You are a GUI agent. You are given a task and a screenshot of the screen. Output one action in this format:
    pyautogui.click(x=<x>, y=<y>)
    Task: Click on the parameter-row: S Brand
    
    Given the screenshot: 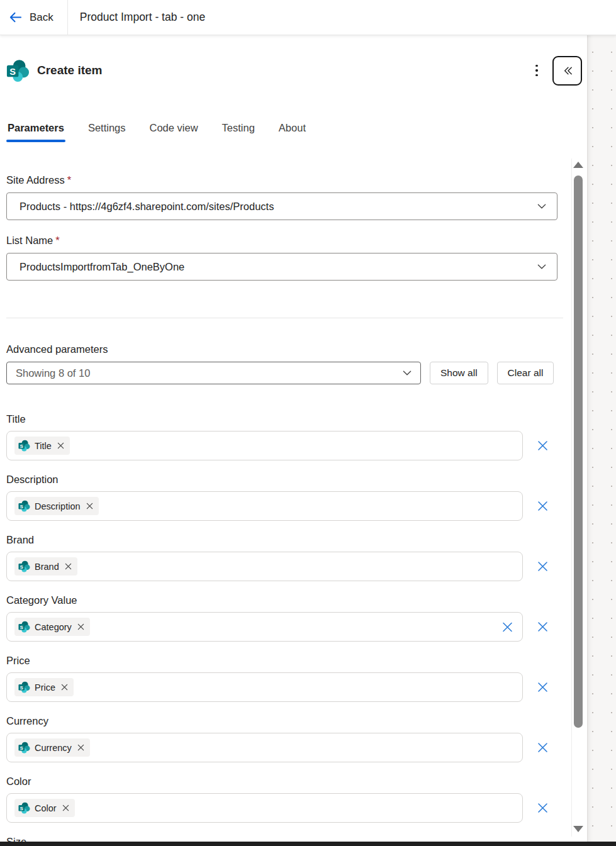 What is the action you would take?
    pyautogui.click(x=297, y=566)
    